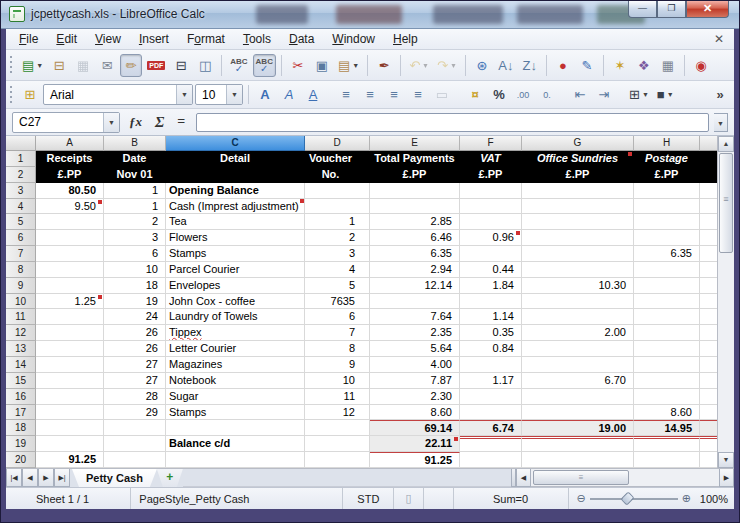 This screenshot has height=523, width=740. What do you see at coordinates (667, 460) in the screenshot?
I see `cell-H20` at bounding box center [667, 460].